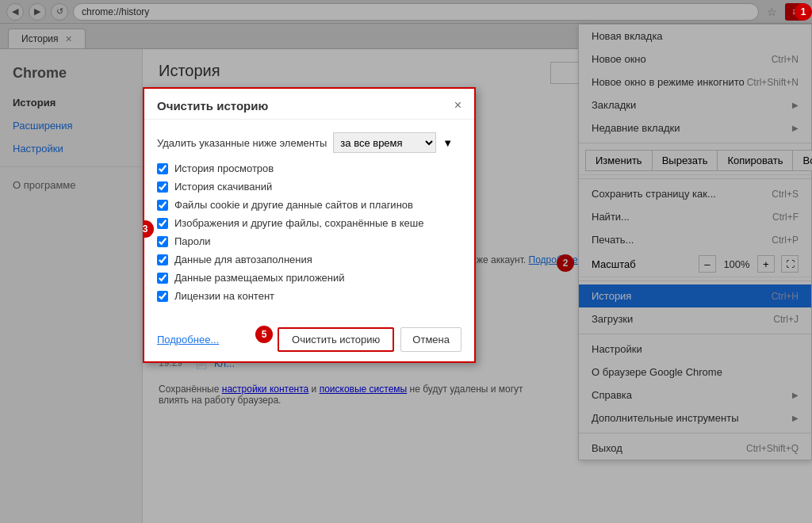 This screenshot has width=812, height=523. Describe the element at coordinates (163, 278) in the screenshot. I see `checkbox-apps` at that location.